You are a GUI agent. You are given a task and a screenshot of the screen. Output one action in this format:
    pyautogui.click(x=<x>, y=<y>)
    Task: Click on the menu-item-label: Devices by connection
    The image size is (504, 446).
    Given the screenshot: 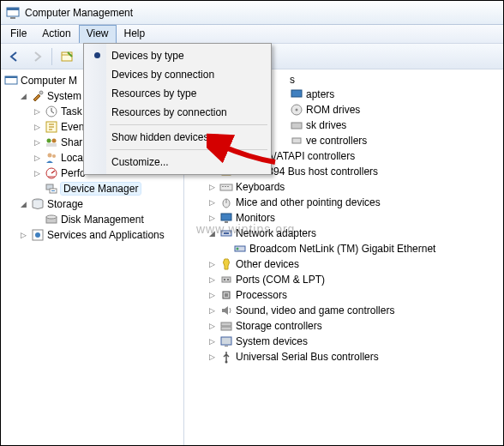 What is the action you would take?
    pyautogui.click(x=163, y=75)
    